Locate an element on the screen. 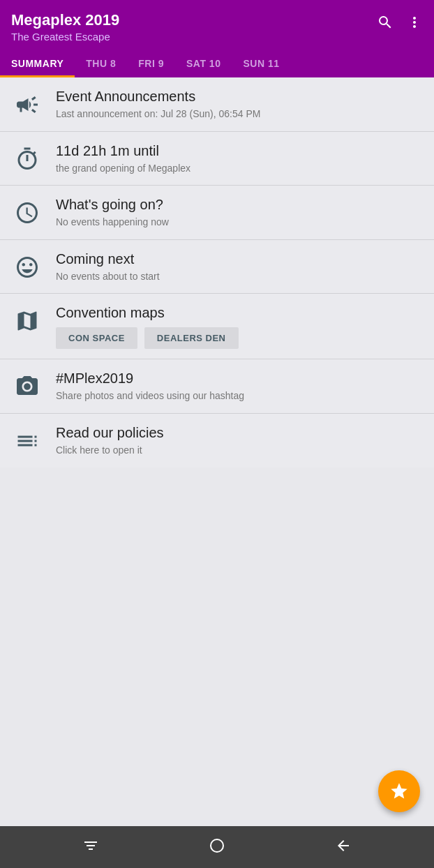 The width and height of the screenshot is (434, 868). announcements-title: Event Announcements is located at coordinates (239, 96).